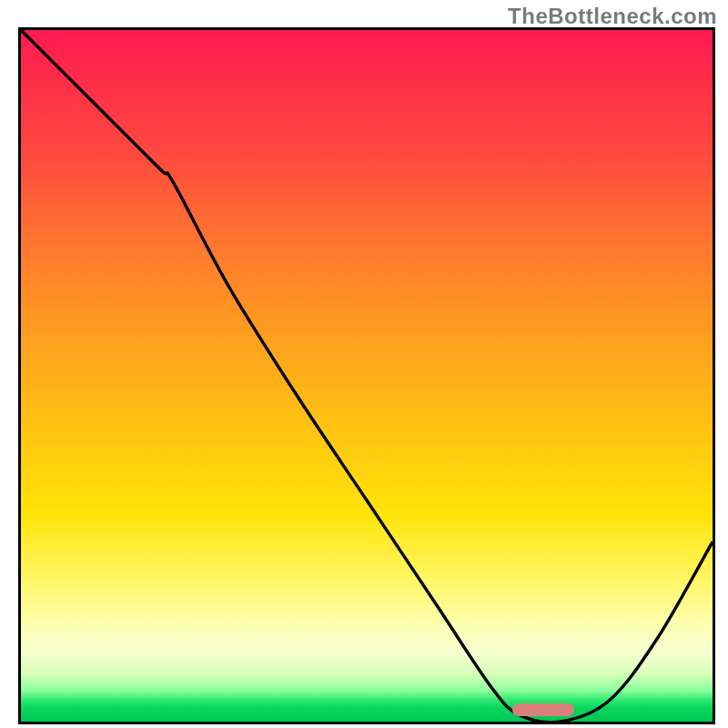  Describe the element at coordinates (612, 16) in the screenshot. I see `watermark-text: TheBottleneck.com` at that location.